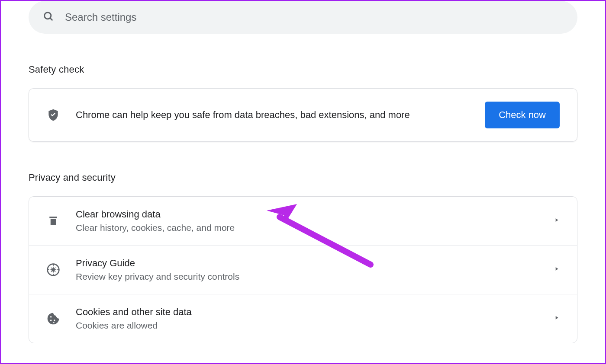  What do you see at coordinates (303, 221) in the screenshot?
I see `clear-browsing-data-row: Clear browsing data Clear history, cooki…` at bounding box center [303, 221].